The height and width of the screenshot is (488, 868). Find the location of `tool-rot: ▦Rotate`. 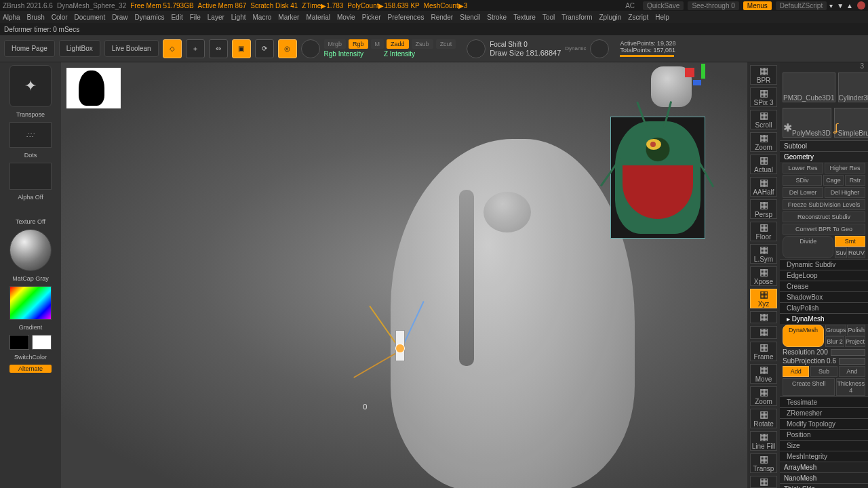

tool-rot: ▦Rotate is located at coordinates (764, 419).